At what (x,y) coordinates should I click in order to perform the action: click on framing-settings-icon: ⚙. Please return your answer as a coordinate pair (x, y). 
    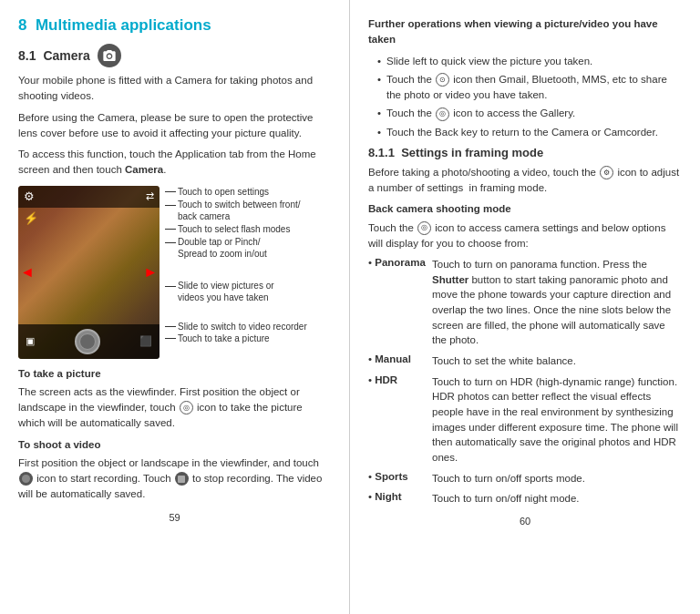
    Looking at the image, I should click on (607, 173).